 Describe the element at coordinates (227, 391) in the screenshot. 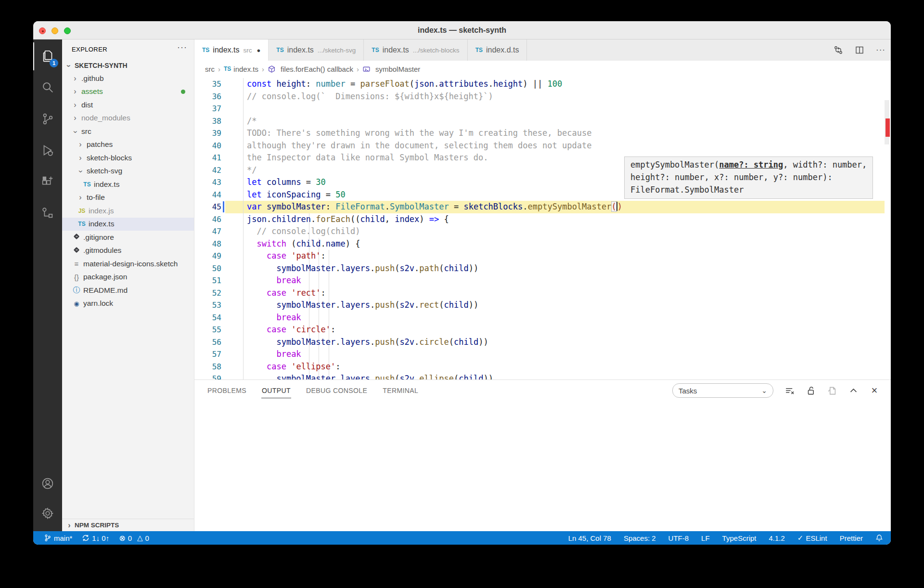

I see `panel-tab-problems: PROBLEMS` at that location.